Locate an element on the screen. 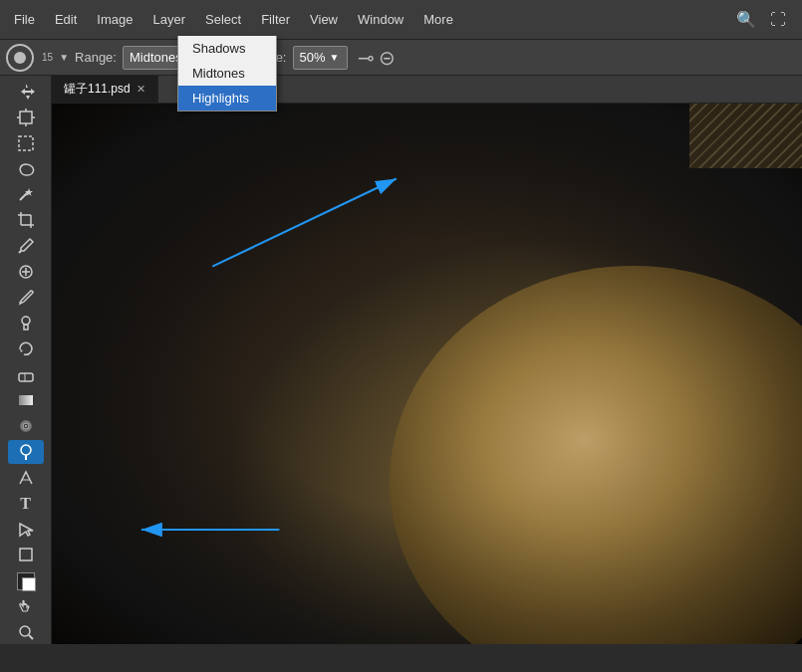 This screenshot has height=672, width=802. menubar-icons: 🔍 ⛶ is located at coordinates (765, 20).